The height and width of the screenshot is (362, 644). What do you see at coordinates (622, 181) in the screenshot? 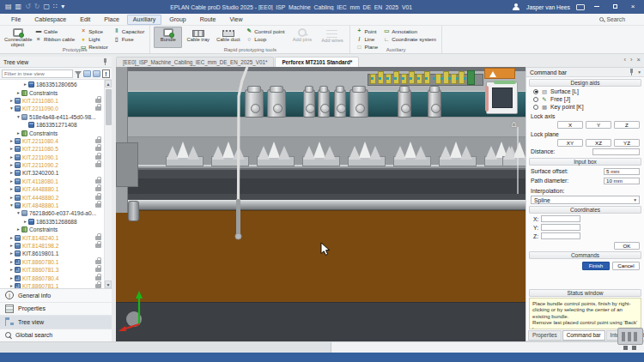
I see `path-diameter-input` at bounding box center [622, 181].